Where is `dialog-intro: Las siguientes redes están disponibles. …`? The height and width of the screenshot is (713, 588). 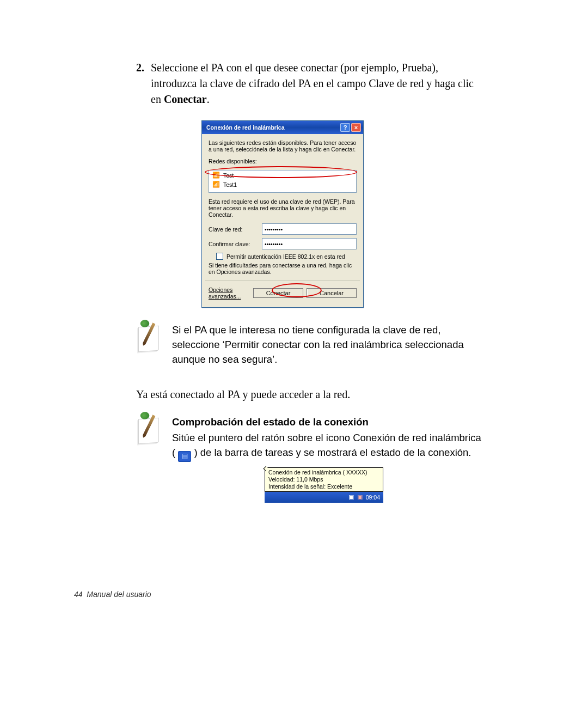
dialog-intro: Las siguientes redes están disponibles. … is located at coordinates (283, 146).